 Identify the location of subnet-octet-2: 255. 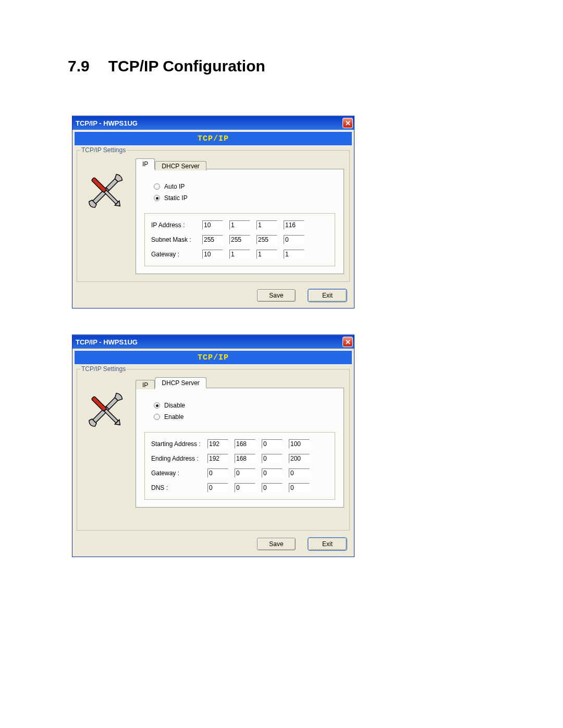
(240, 240).